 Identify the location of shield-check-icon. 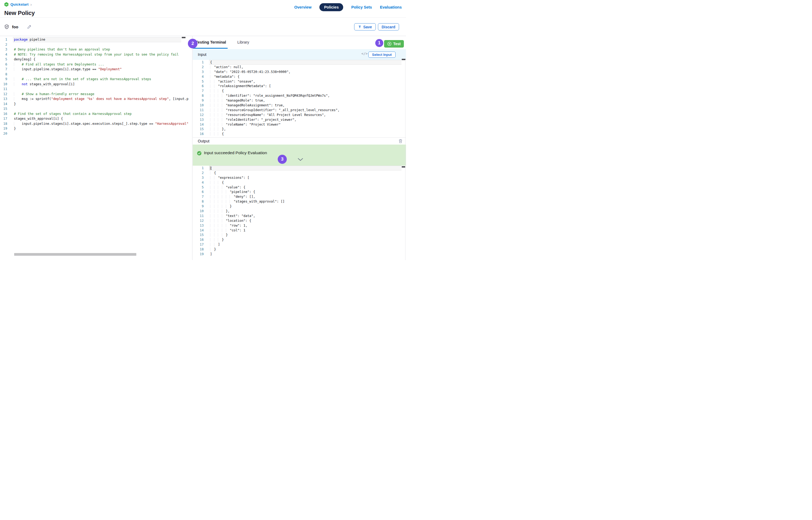
(7, 27).